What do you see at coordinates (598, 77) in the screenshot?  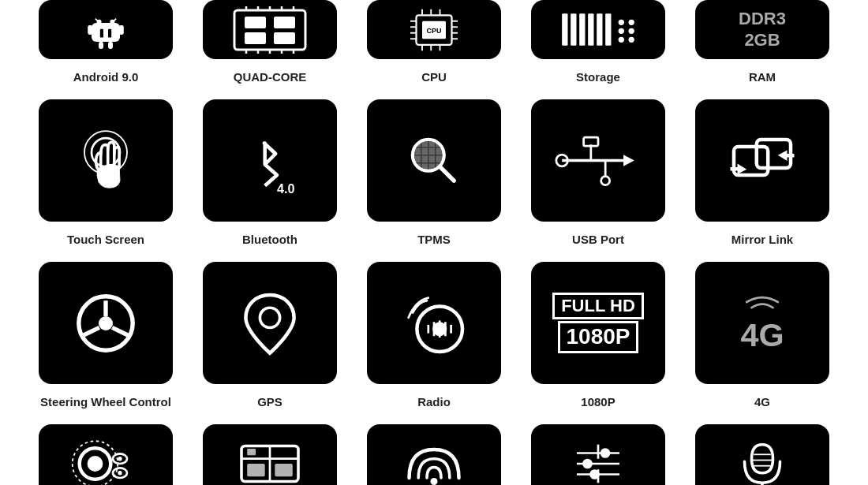 I see `storage-label: Storage` at bounding box center [598, 77].